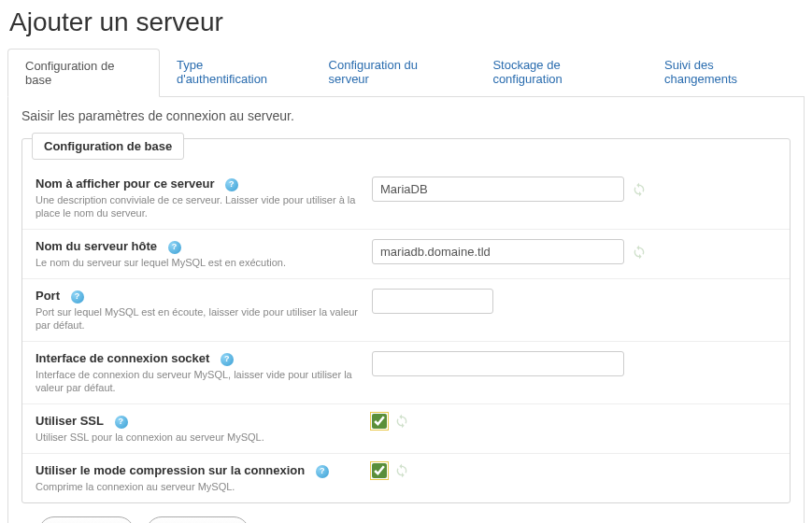 This screenshot has width=812, height=523. I want to click on desc-hostname: Le nom du serveur sur lequel MySQL est e…, so click(199, 262).